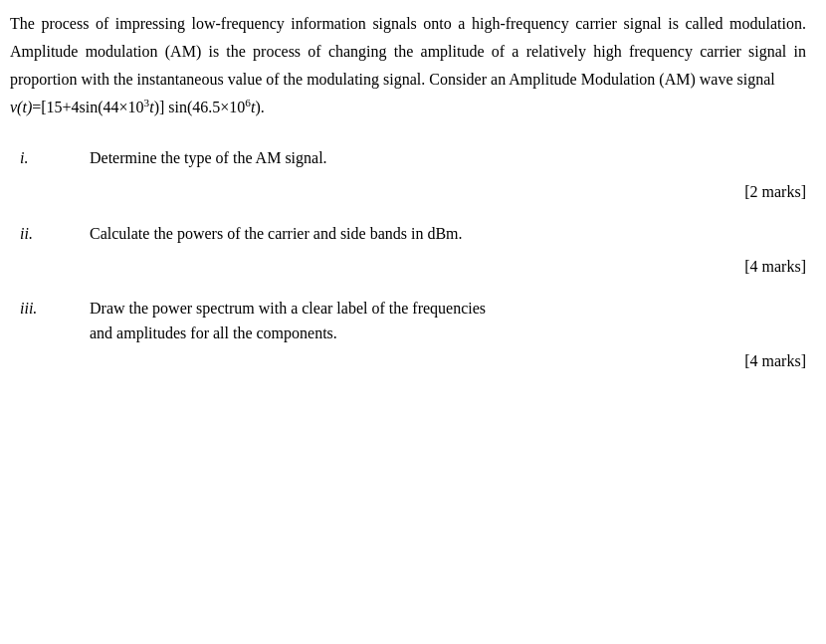 The height and width of the screenshot is (644, 826). I want to click on math-period: )., so click(259, 107).